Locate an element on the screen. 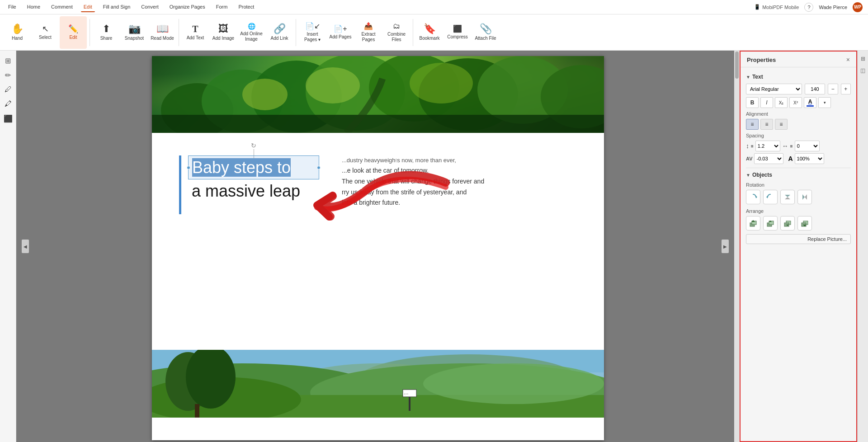  menu-bar: File Home Comment Edit Fill and Sign Con… is located at coordinates (131, 7).